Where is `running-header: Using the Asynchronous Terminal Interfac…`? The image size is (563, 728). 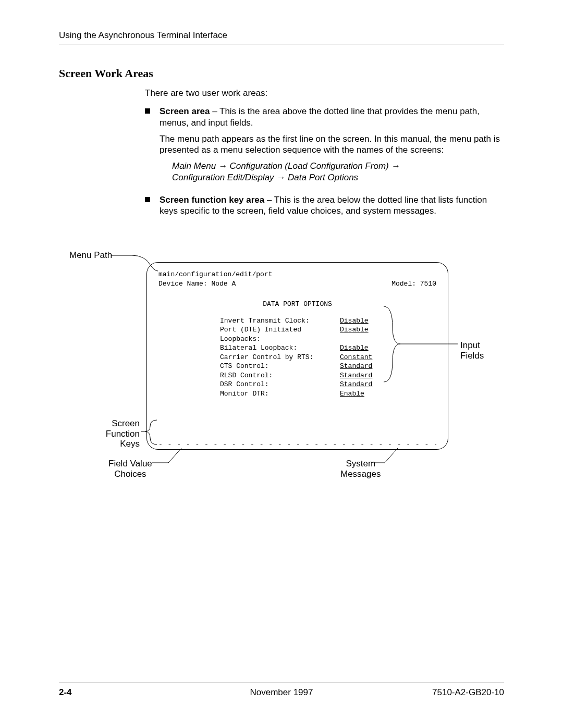
running-header: Using the Asynchronous Terminal Interfac… is located at coordinates (282, 38).